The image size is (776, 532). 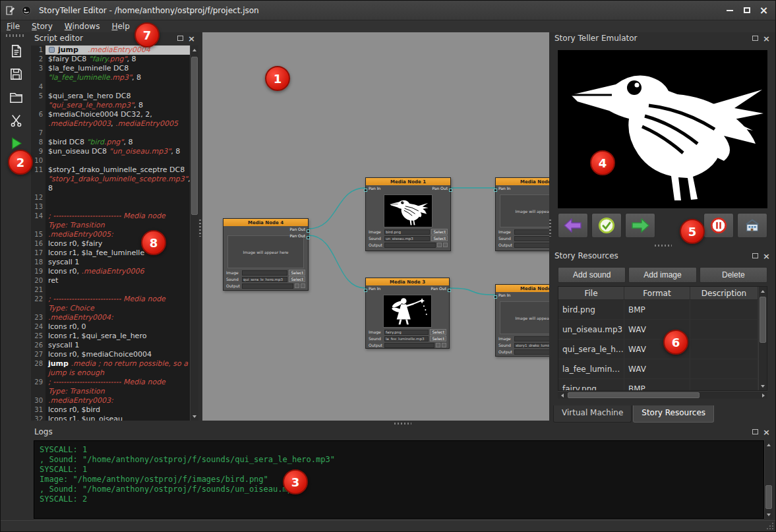 What do you see at coordinates (406, 339) in the screenshot?
I see `node-field-value: la_fee_luminelle.mp3` at bounding box center [406, 339].